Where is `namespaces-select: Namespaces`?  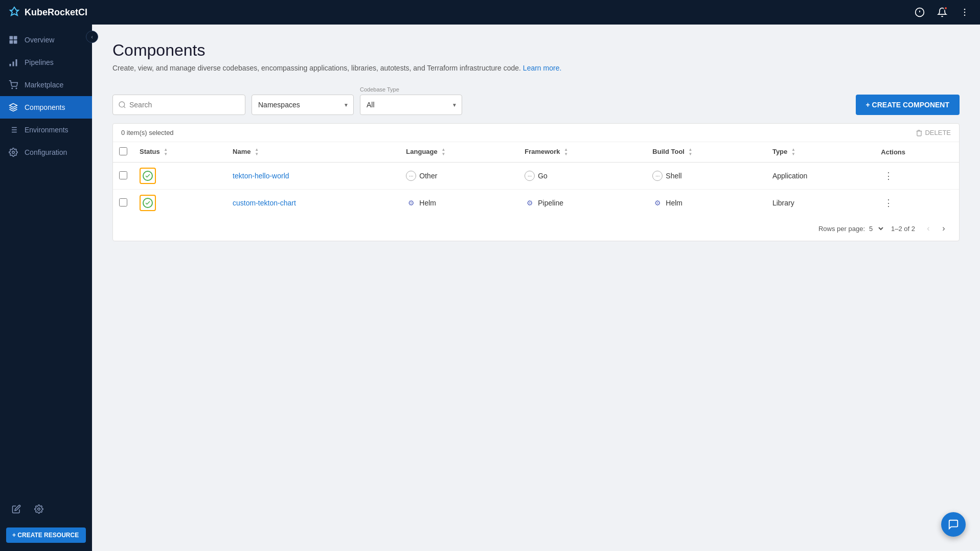
namespaces-select: Namespaces is located at coordinates (303, 105).